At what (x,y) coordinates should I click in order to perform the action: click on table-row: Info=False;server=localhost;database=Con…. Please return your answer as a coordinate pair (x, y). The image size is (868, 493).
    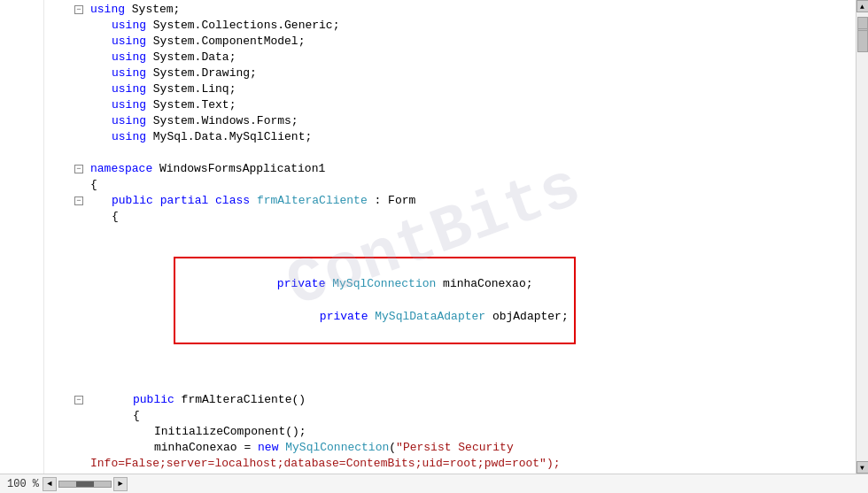
    Looking at the image, I should click on (450, 464).